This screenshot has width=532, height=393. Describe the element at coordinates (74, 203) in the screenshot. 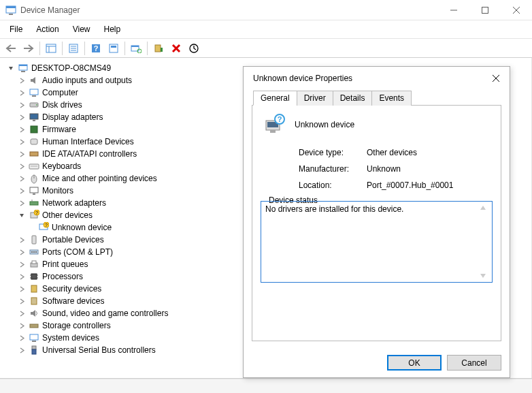

I see `tree-category-label: Network adapters` at that location.